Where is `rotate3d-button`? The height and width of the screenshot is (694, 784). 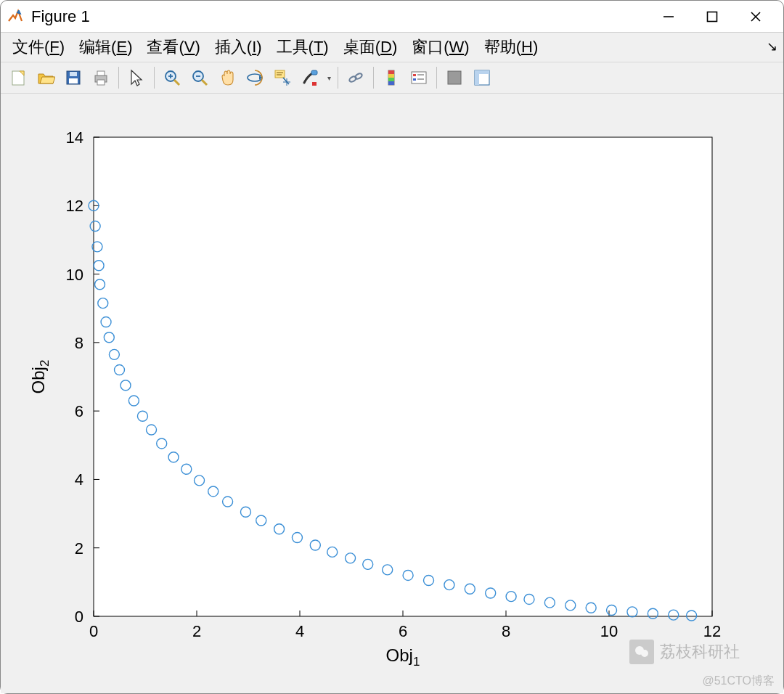 rotate3d-button is located at coordinates (255, 78).